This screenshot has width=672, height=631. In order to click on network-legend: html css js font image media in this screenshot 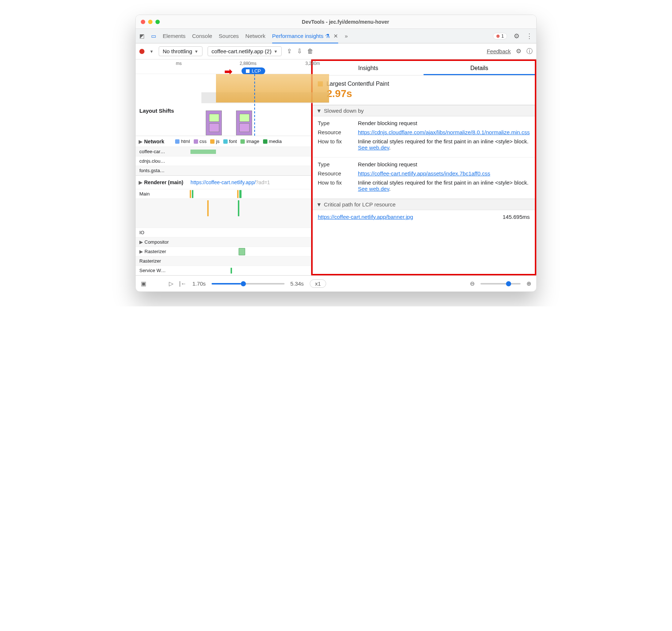, I will do `click(228, 142)`.